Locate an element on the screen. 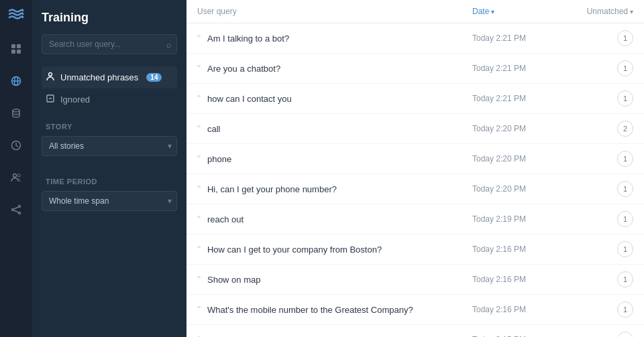 The height and width of the screenshot is (337, 644). table-row: " Am I talking to a bot? Today 2:21 PM 1 is located at coordinates (415, 39).